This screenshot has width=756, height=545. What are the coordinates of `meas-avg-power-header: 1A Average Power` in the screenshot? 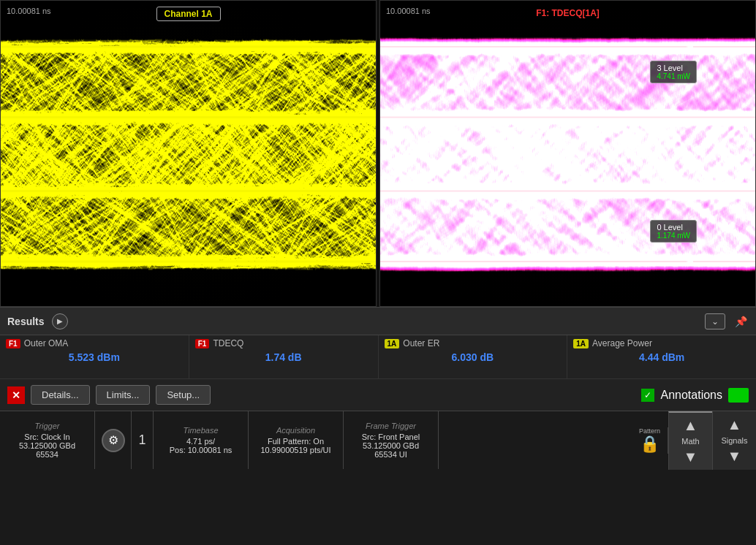 It's located at (662, 343).